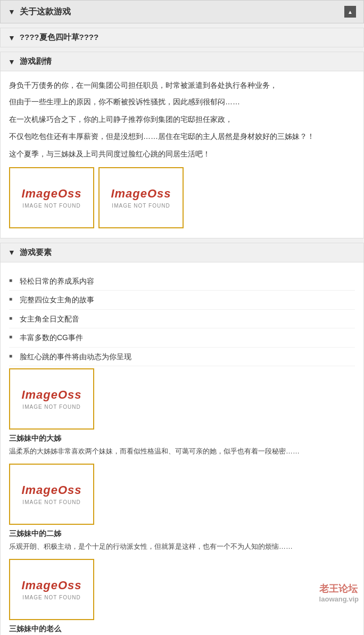  I want to click on story-section-title: 游戏剧情, so click(36, 62).